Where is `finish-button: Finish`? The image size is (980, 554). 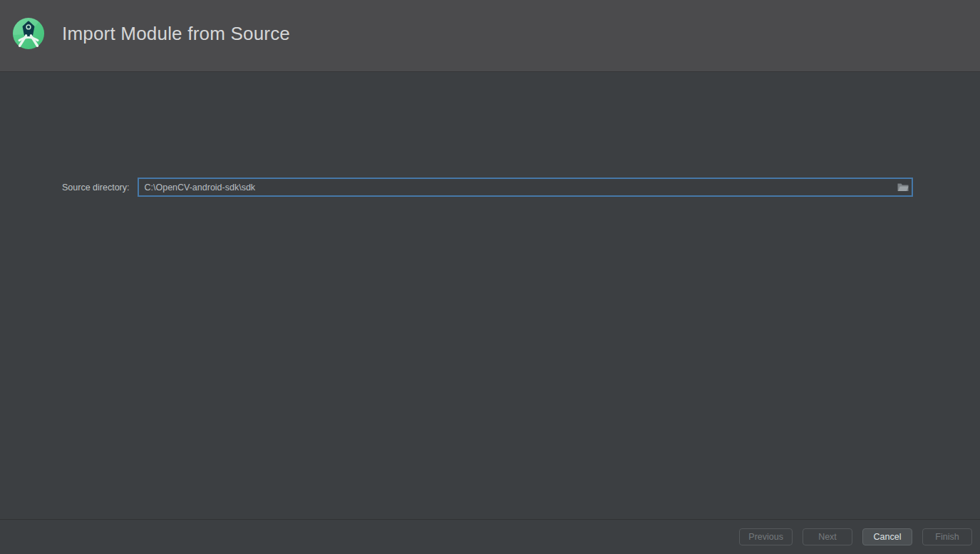 finish-button: Finish is located at coordinates (947, 537).